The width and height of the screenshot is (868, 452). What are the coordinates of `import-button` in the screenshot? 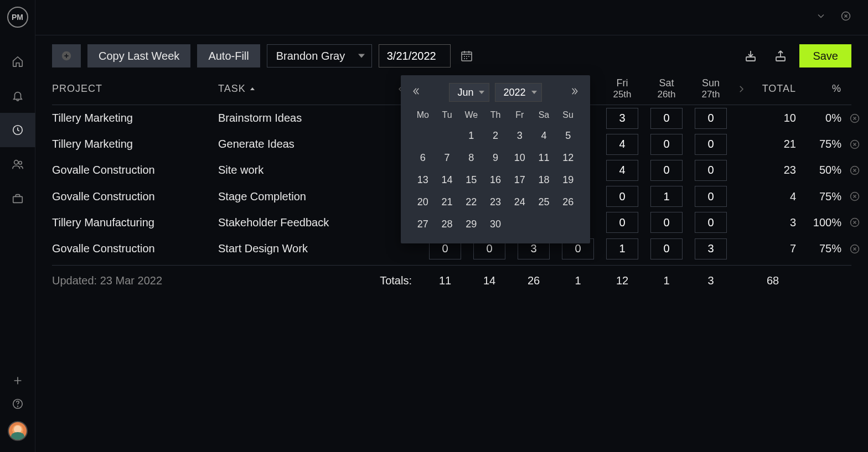 It's located at (751, 56).